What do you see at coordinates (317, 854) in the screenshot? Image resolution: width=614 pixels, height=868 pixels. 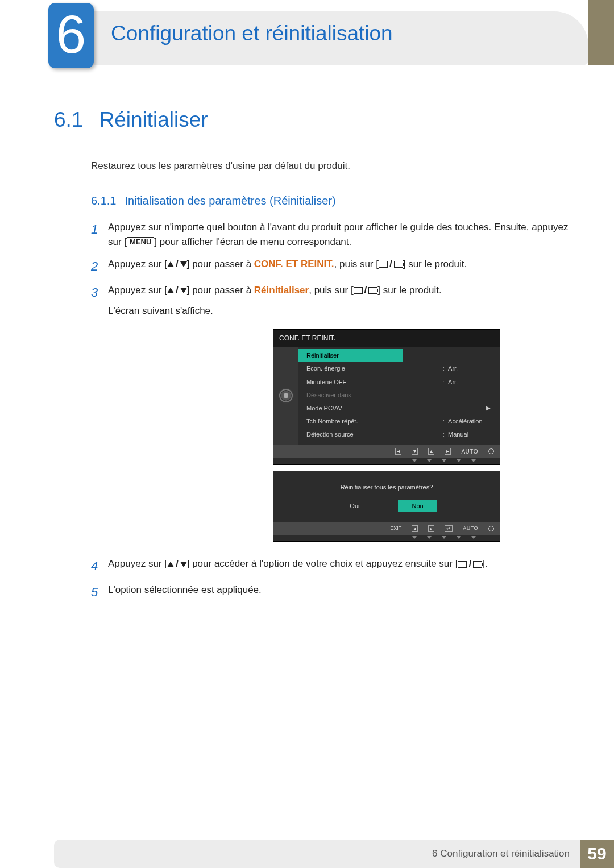 I see `footer-chapter-text: 6 Configuration et réinitialisation` at bounding box center [317, 854].